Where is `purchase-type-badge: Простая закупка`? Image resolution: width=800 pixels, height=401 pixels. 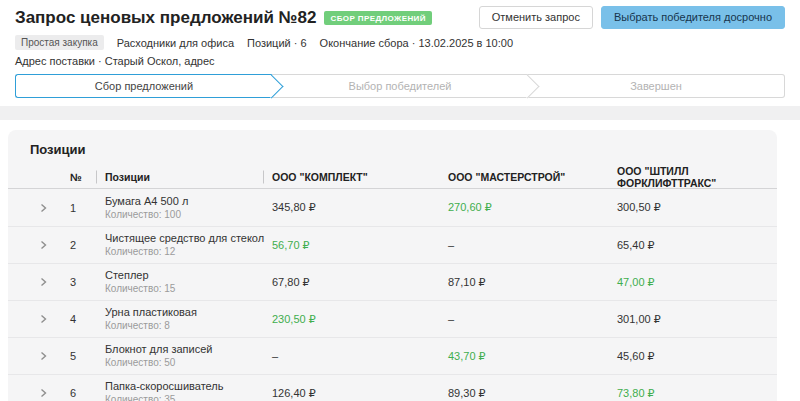
purchase-type-badge: Простая закупка is located at coordinates (60, 42).